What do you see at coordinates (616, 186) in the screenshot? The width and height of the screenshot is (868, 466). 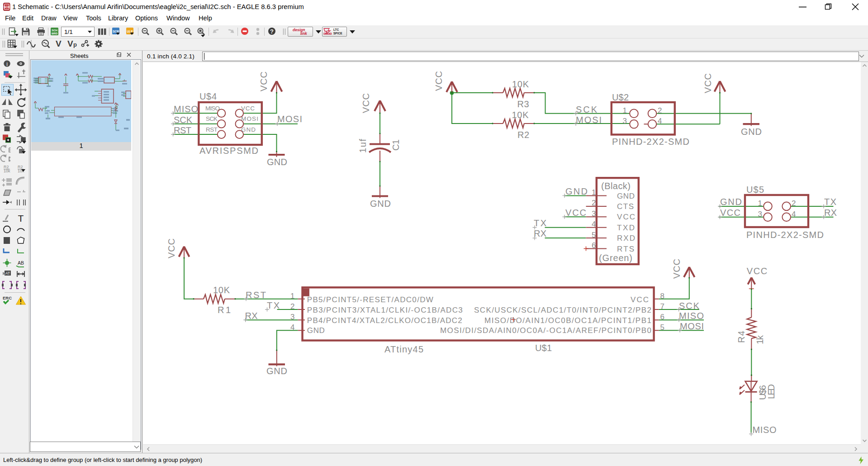 I see `svg-text: (Black)` at bounding box center [616, 186].